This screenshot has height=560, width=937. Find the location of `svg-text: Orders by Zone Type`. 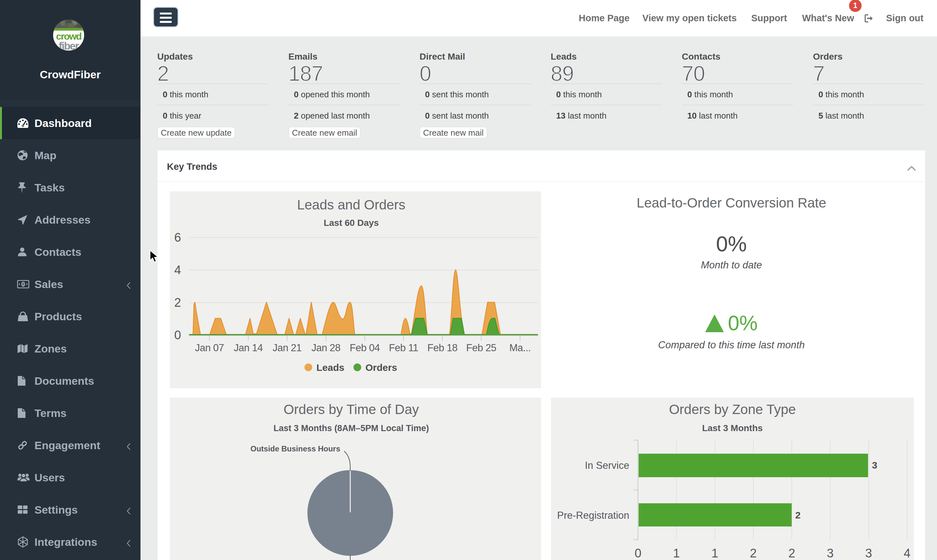

svg-text: Orders by Zone Type is located at coordinates (732, 409).